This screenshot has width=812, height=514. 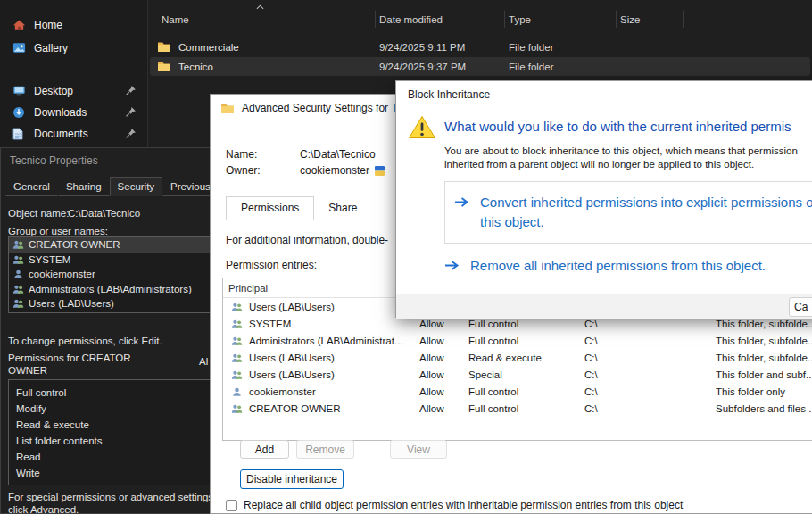 What do you see at coordinates (120, 245) in the screenshot?
I see `group-entry-creator-owner: CREATOR OWNER` at bounding box center [120, 245].